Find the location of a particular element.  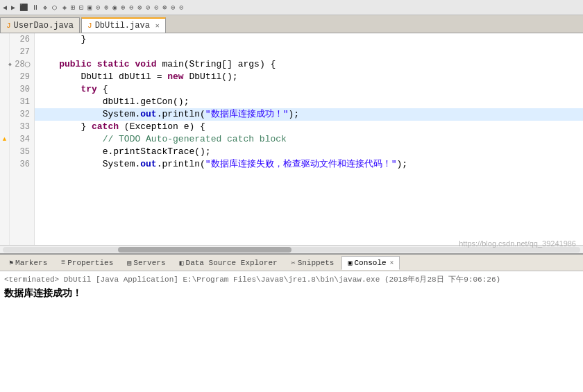

code-line-34: // TODO Auto-generated catch block is located at coordinates (309, 139).